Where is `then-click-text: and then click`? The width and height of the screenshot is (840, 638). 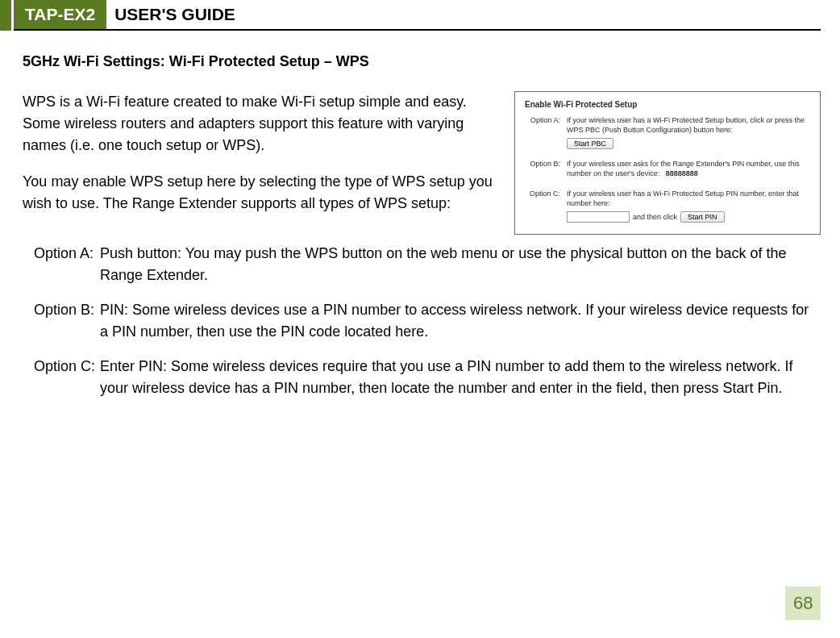 then-click-text: and then click is located at coordinates (655, 217).